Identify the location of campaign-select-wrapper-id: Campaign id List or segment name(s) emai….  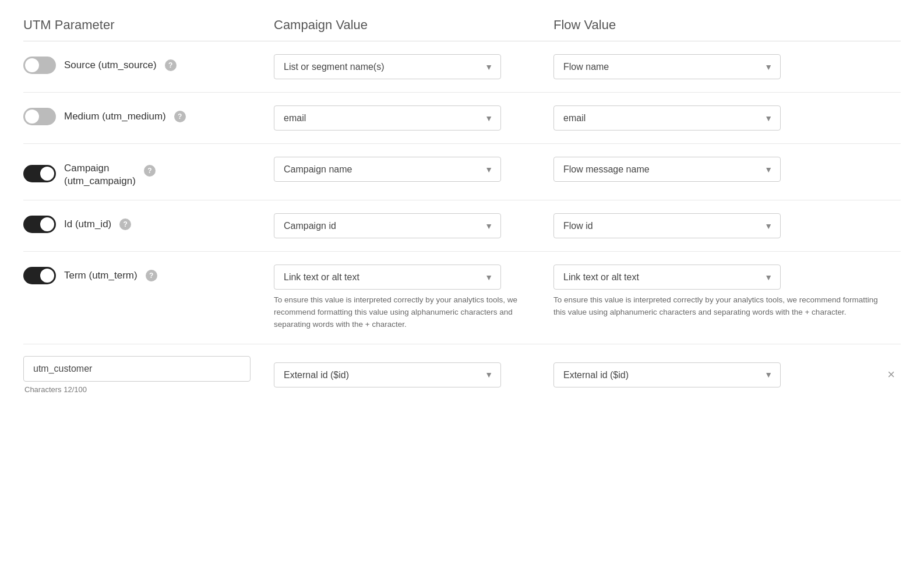
(387, 226).